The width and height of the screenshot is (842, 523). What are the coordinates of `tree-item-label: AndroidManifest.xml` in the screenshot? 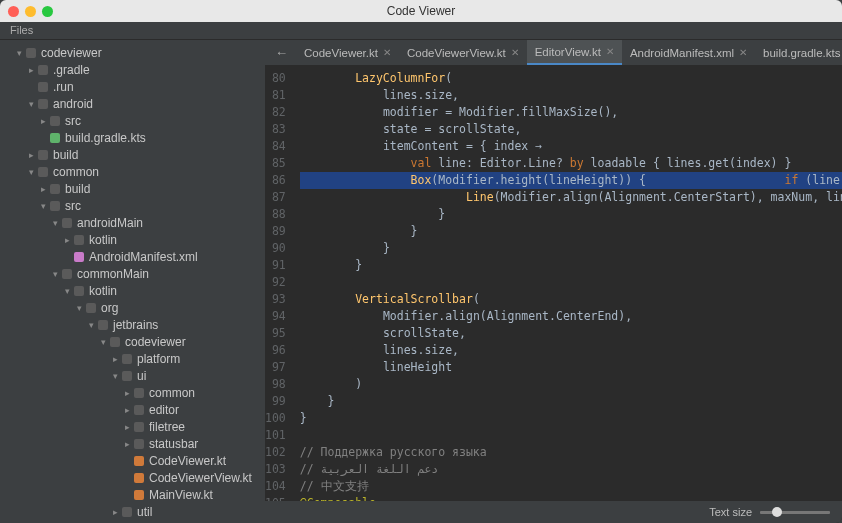 It's located at (144, 257).